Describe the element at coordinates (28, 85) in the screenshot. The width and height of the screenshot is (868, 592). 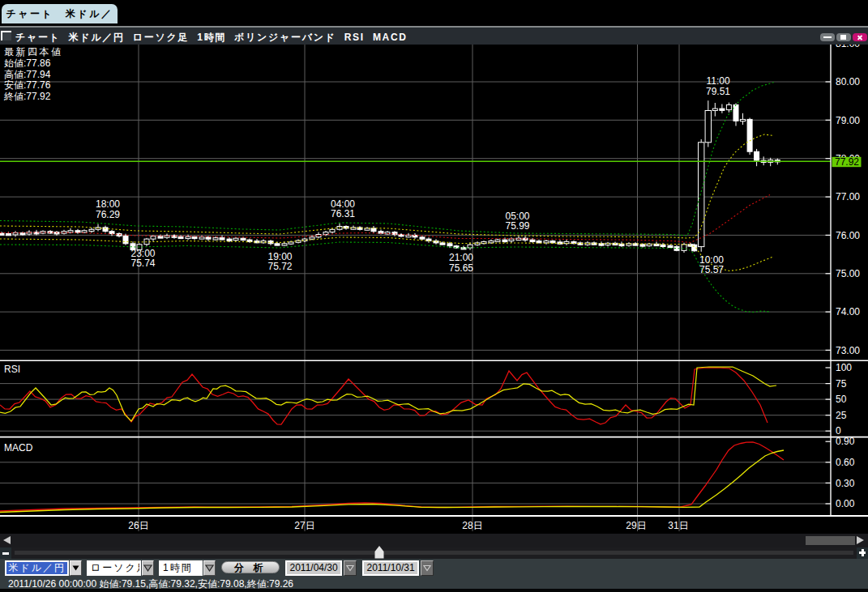
I see `svg-text: 安値:77.76` at that location.